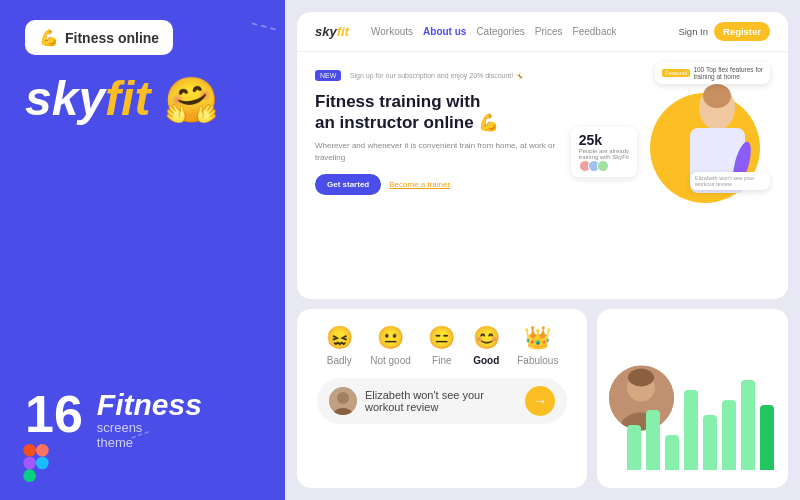 Image resolution: width=800 pixels, height=500 pixels. What do you see at coordinates (340, 346) in the screenshot?
I see `emoji-badly: 😖 Badly` at bounding box center [340, 346].